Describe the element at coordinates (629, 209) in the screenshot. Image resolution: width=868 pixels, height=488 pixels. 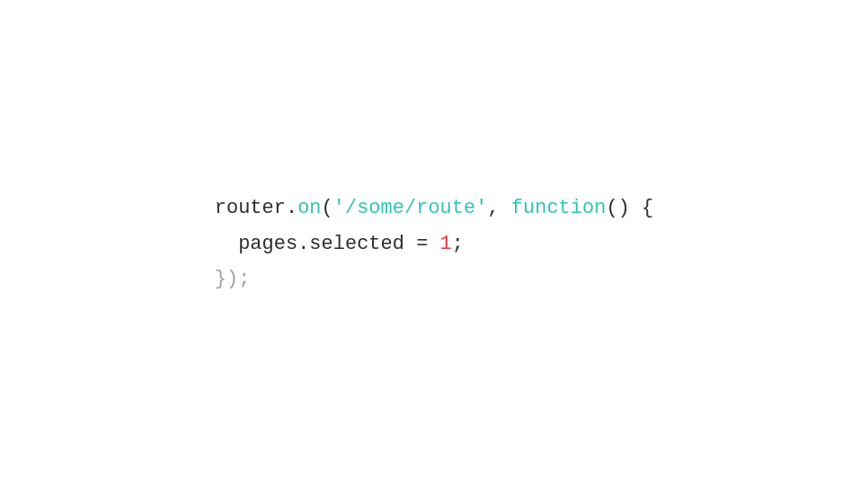
I see `code-token-func-parens: () {` at that location.